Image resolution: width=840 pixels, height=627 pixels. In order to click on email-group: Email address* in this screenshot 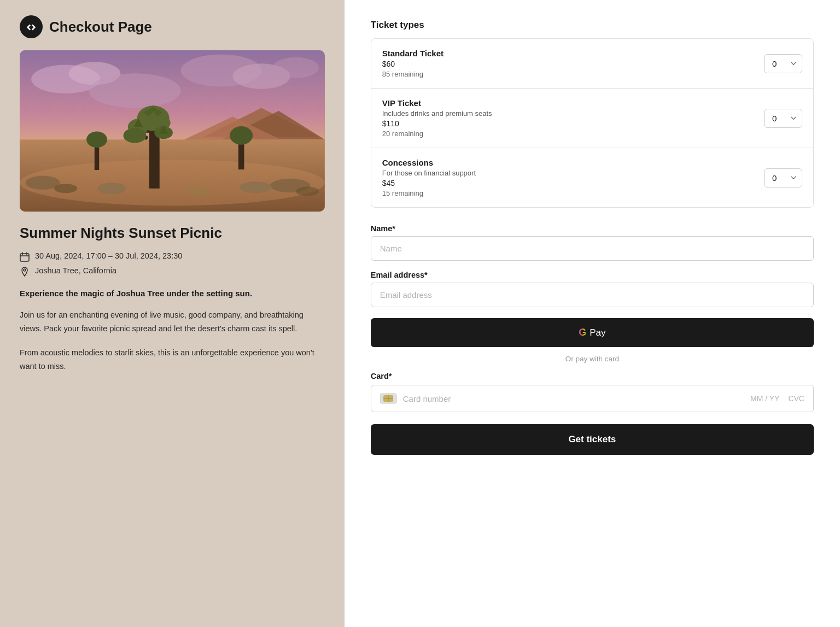, I will do `click(592, 289)`.